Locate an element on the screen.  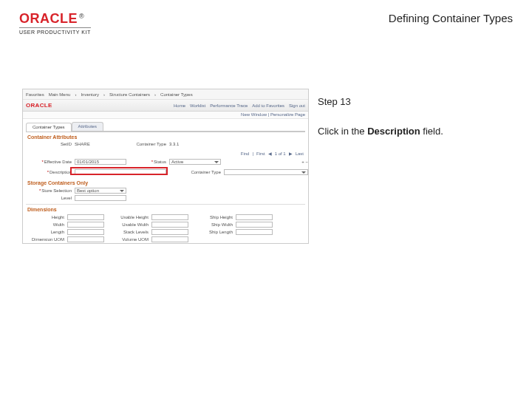
value-setid: SHARE is located at coordinates (100, 144).